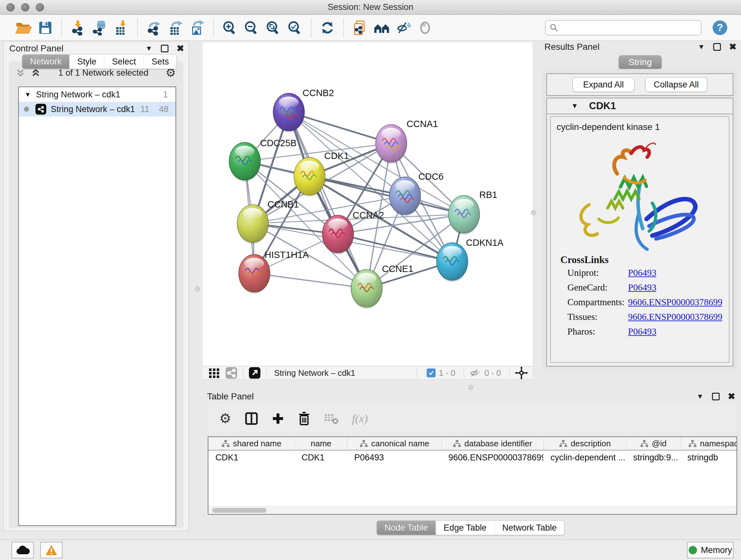 The image size is (741, 560). I want to click on table-cell: stringdb:9..., so click(653, 457).